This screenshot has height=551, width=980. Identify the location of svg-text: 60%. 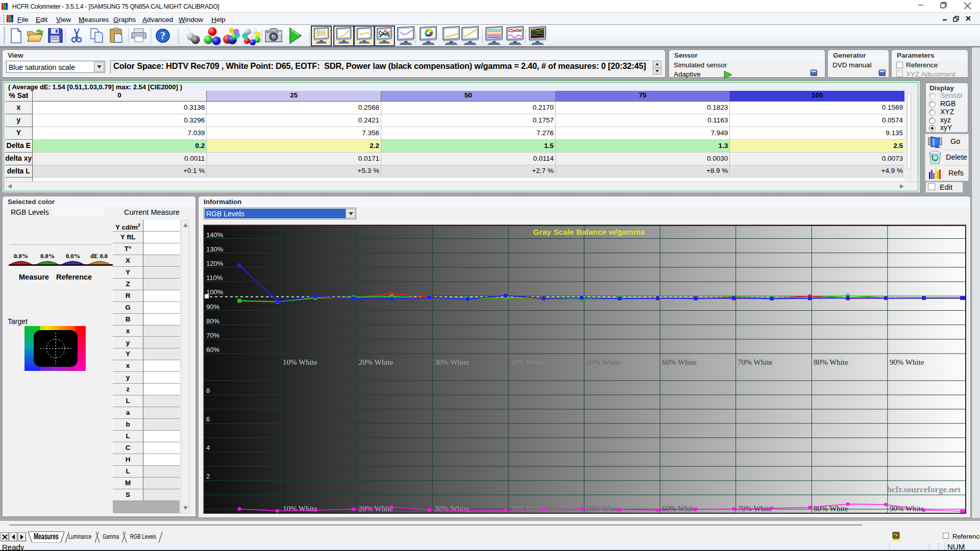
(213, 350).